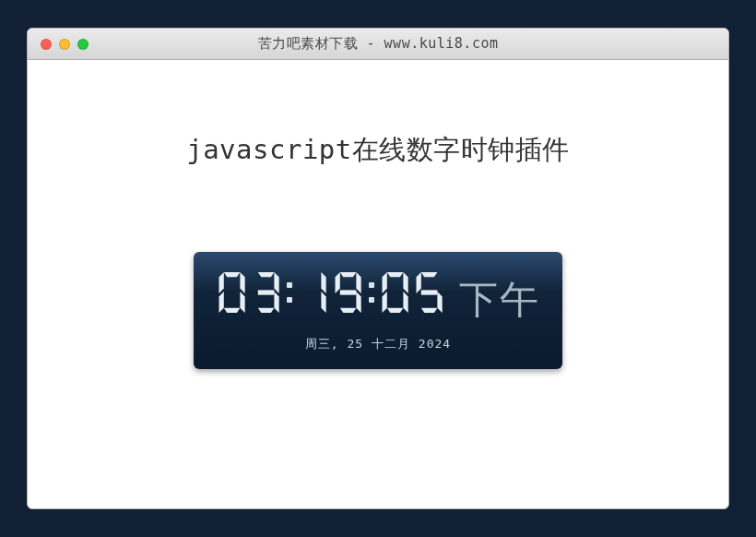 The height and width of the screenshot is (537, 756). What do you see at coordinates (378, 295) in the screenshot?
I see `time-row: 下午` at bounding box center [378, 295].